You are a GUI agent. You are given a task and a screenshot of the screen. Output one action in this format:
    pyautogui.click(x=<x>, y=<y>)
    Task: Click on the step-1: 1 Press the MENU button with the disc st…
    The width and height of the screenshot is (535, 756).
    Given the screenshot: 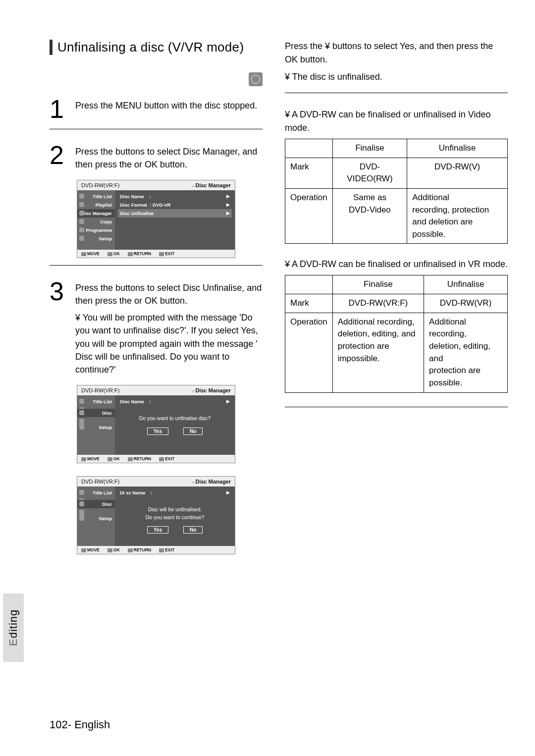 What is the action you would take?
    pyautogui.click(x=156, y=109)
    